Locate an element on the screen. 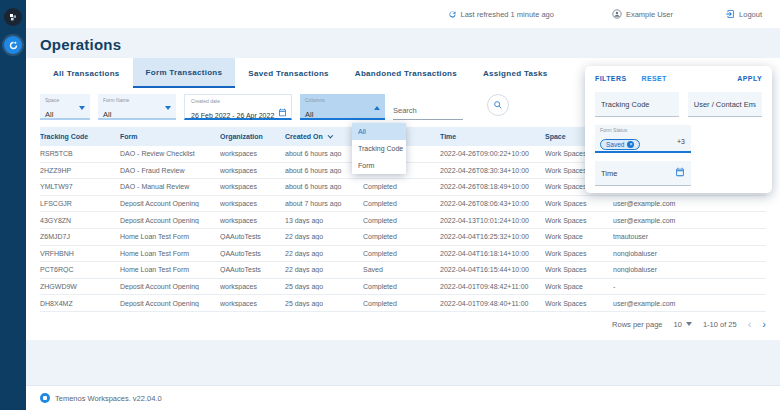 This screenshot has width=780, height=410. tab-abandoned-transactions: Abandoned Transactions is located at coordinates (406, 73).